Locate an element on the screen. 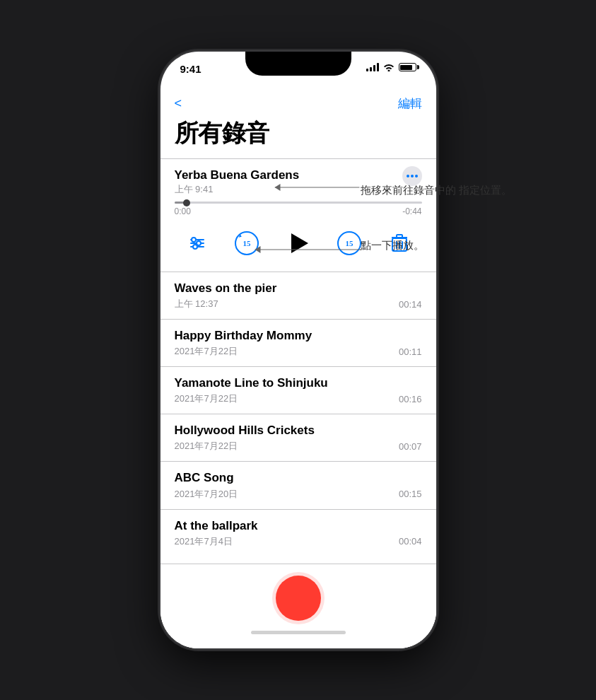 Image resolution: width=596 pixels, height=700 pixels. recording-info: Yerba Buena Gardens 上午 9:41 is located at coordinates (285, 182).